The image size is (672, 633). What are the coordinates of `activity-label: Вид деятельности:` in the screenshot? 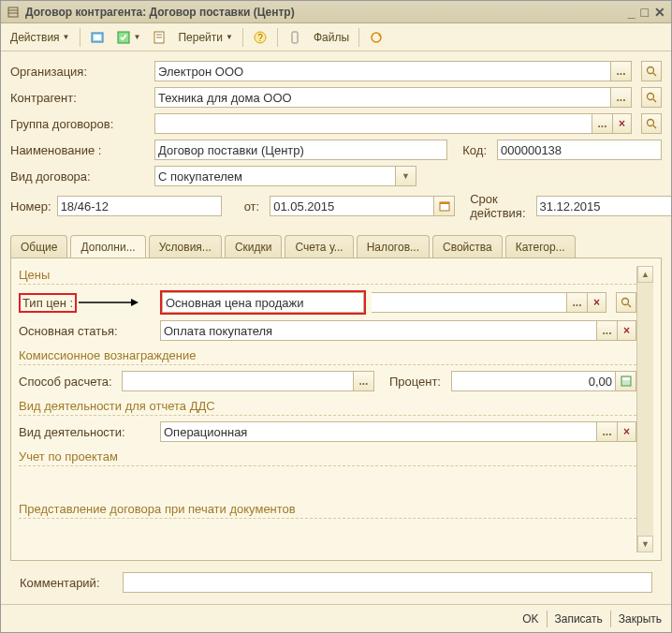 It's located at (86, 433).